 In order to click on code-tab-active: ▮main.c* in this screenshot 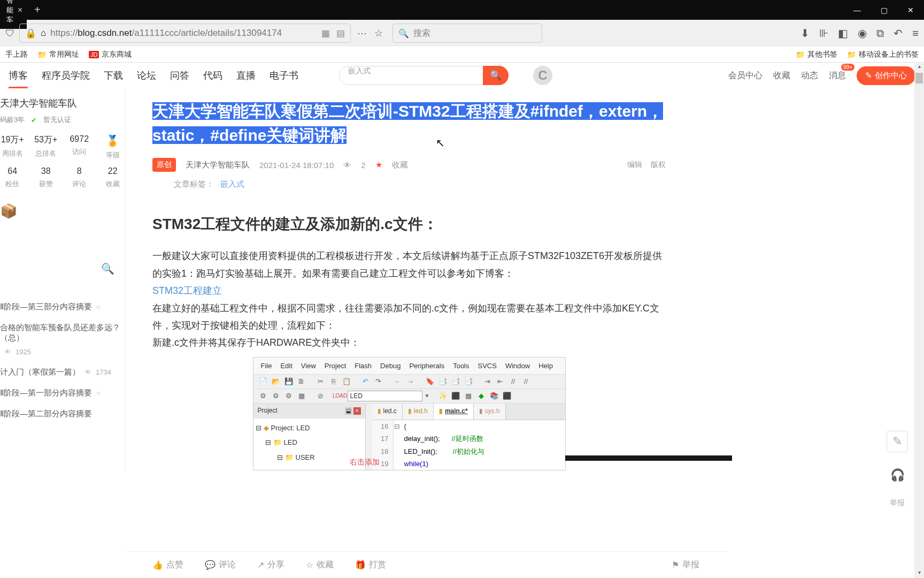, I will do `click(453, 412)`.